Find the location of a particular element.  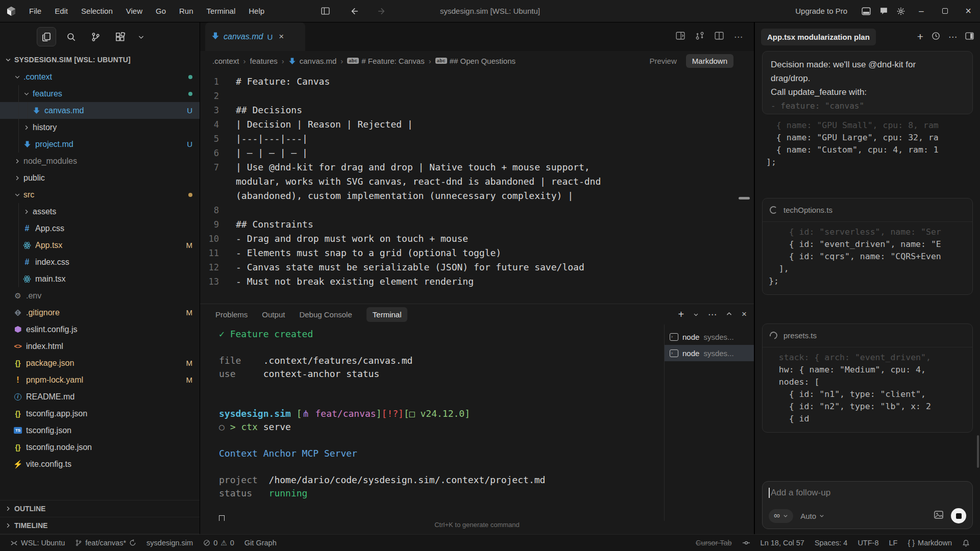

explorer-section-header: SYSDESIGN.SIM [WSL: UBUNTU] is located at coordinates (100, 60).